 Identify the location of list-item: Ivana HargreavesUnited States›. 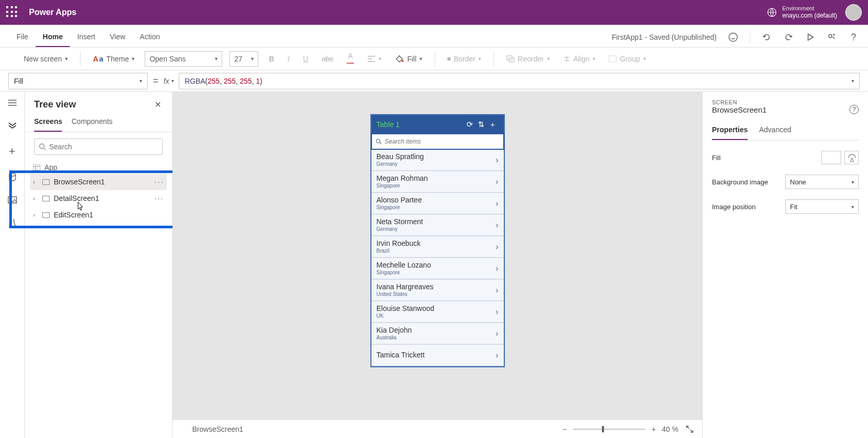
(438, 290).